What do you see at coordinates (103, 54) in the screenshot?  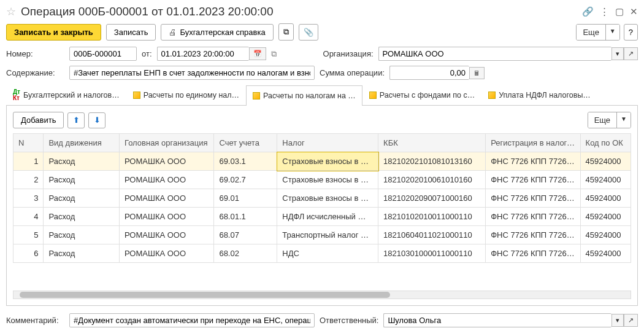 I see `number-input` at bounding box center [103, 54].